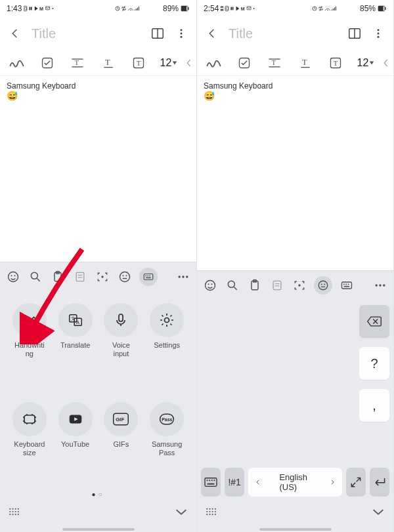 The width and height of the screenshot is (394, 532). What do you see at coordinates (121, 445) in the screenshot?
I see `gifs-label: GIFs` at bounding box center [121, 445].